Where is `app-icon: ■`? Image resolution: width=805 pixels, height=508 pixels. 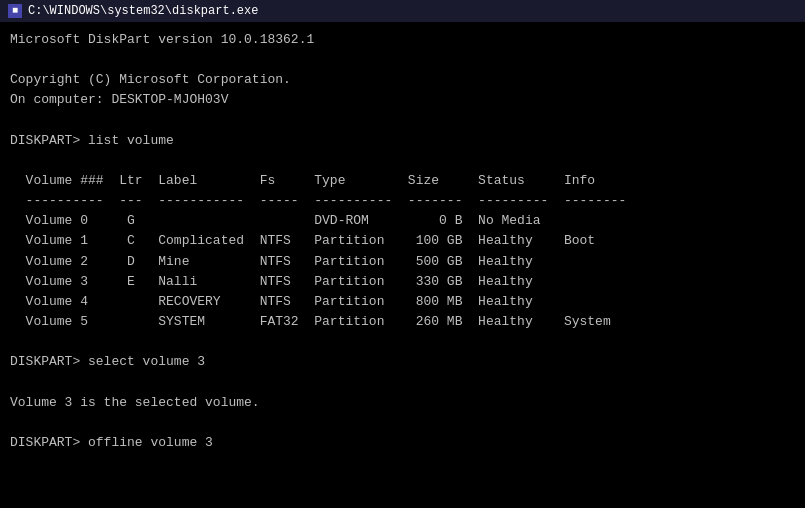
app-icon: ■ is located at coordinates (15, 11).